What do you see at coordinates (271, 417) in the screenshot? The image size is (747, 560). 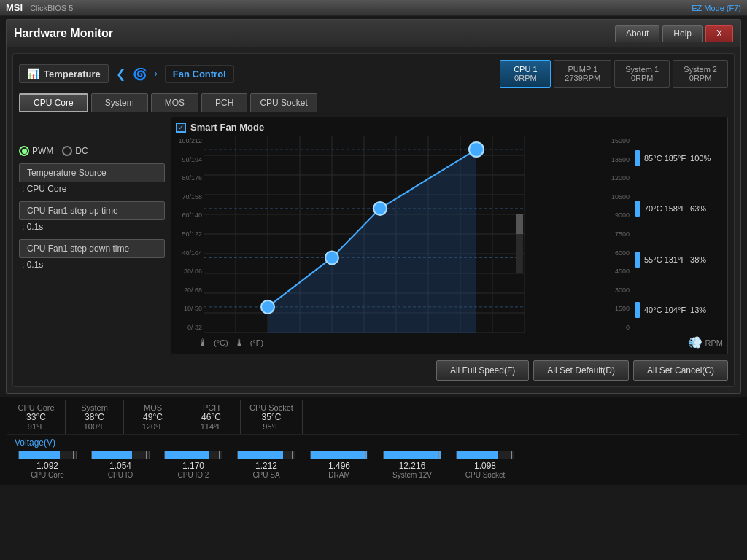 I see `sensor-item-cpu-socket: CPU Socket 35°C 95°F` at bounding box center [271, 417].